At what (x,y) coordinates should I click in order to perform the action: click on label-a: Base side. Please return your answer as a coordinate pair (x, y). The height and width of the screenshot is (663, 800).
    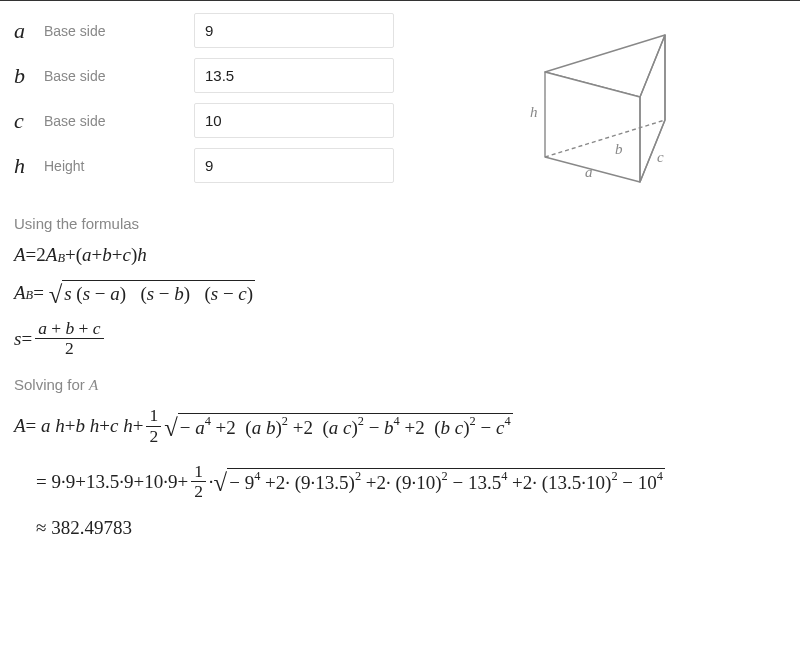
    Looking at the image, I should click on (119, 31).